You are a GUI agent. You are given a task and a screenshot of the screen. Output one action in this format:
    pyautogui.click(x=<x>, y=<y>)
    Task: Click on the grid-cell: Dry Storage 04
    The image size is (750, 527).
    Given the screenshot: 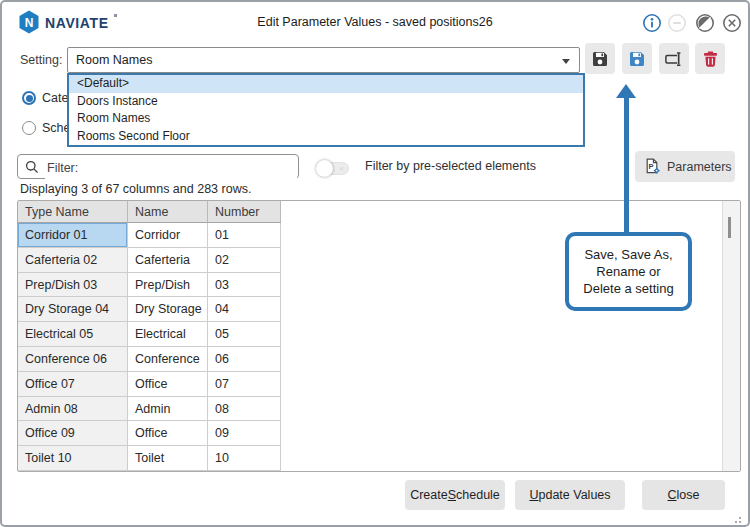 What is the action you would take?
    pyautogui.click(x=73, y=310)
    